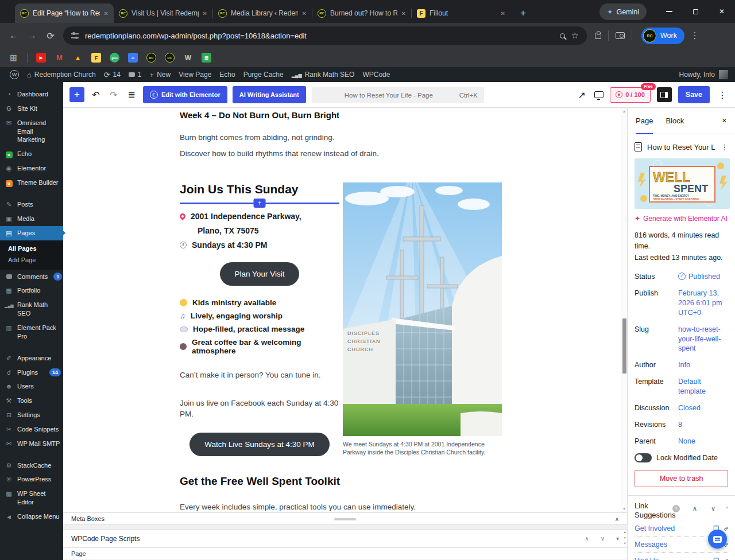 This screenshot has width=735, height=560. I want to click on toggle-panel-icon, so click(618, 538).